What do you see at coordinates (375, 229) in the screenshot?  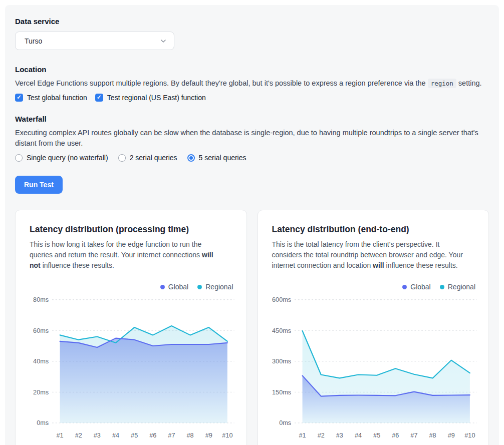 I see `card-title: Latency distribution (end-to-end)` at bounding box center [375, 229].